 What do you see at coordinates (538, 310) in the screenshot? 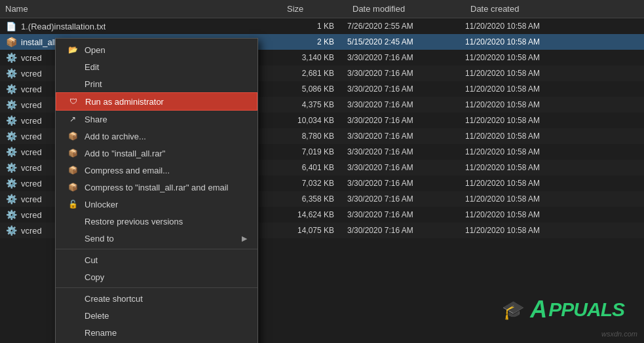
I see `brand-letter-a: A` at bounding box center [538, 310].